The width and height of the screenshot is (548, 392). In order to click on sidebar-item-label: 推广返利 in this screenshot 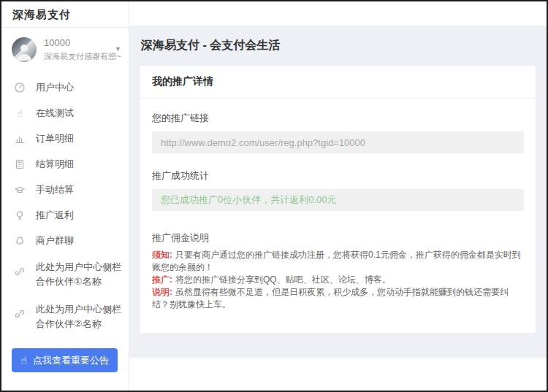, I will do `click(55, 215)`.